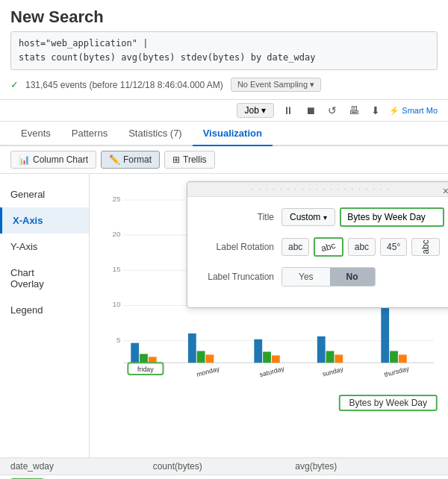  I want to click on panel-content: Title Custom ▾ Label Rotation abc abc, so click(318, 252).